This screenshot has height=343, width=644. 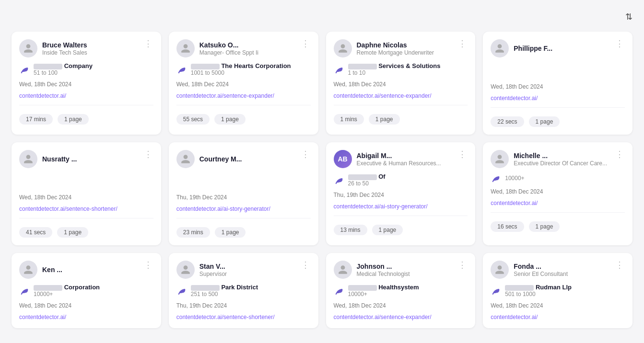 What do you see at coordinates (560, 159) in the screenshot?
I see `person-info: Michelle ... Executive Director Of Cance…` at bounding box center [560, 159].